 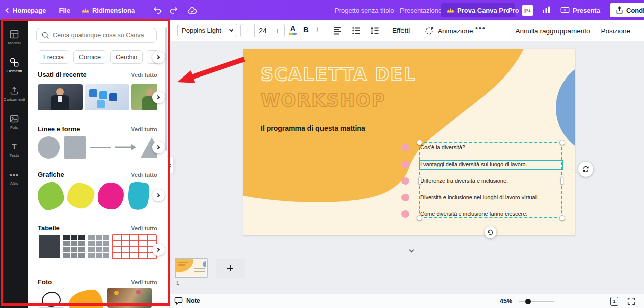 What do you see at coordinates (14, 94) in the screenshot?
I see `sidebar-item-caricamenti: Caricamenti` at bounding box center [14, 94].